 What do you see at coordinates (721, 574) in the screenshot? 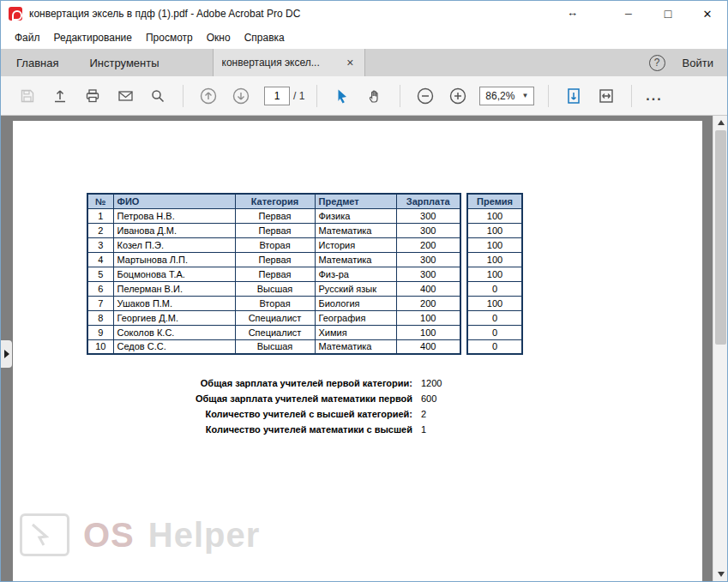
I see `scroll-down-icon` at bounding box center [721, 574].